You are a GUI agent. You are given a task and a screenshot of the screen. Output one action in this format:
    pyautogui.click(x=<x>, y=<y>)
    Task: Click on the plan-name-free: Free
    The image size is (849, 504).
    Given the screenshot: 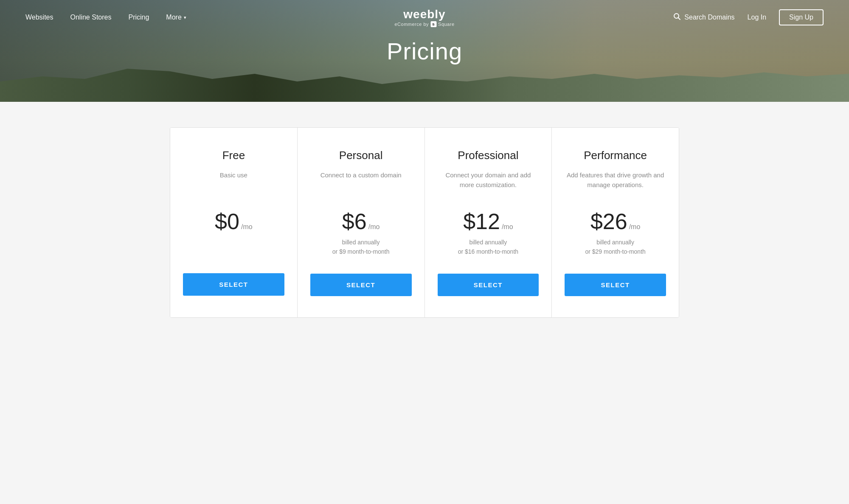 What is the action you would take?
    pyautogui.click(x=233, y=155)
    